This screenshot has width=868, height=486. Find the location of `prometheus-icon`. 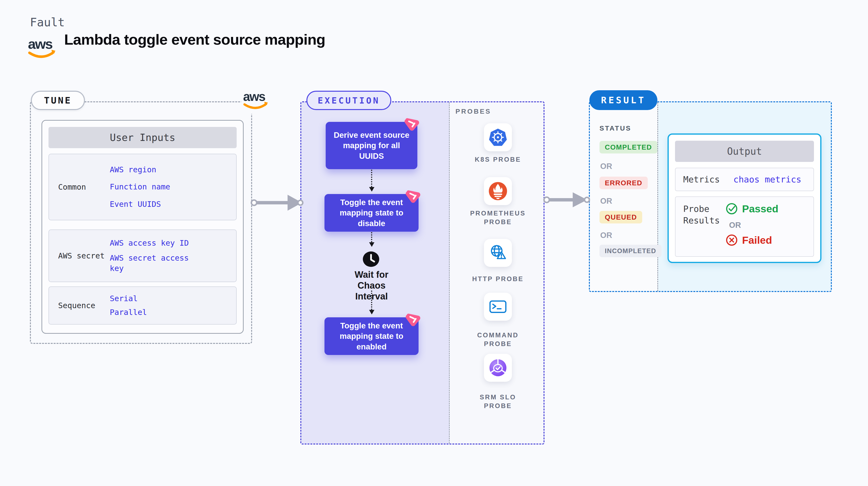

prometheus-icon is located at coordinates (498, 191).